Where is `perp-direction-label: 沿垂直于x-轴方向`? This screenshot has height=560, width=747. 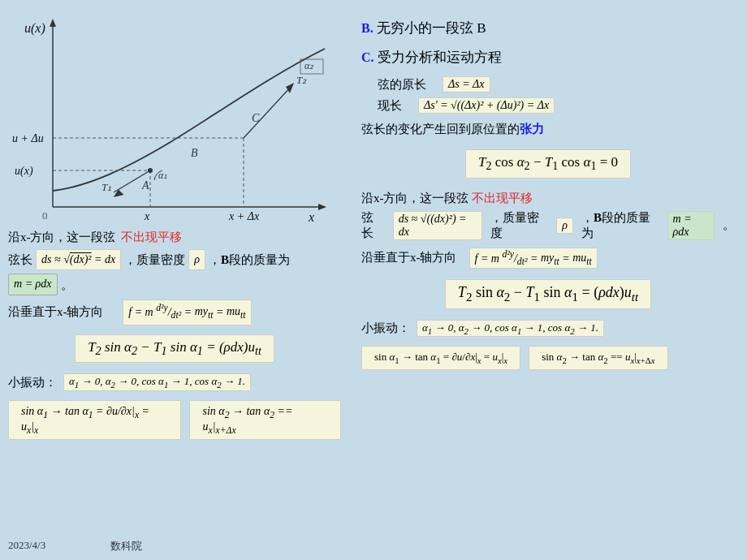 perp-direction-label: 沿垂直于x-轴方向 is located at coordinates (409, 258).